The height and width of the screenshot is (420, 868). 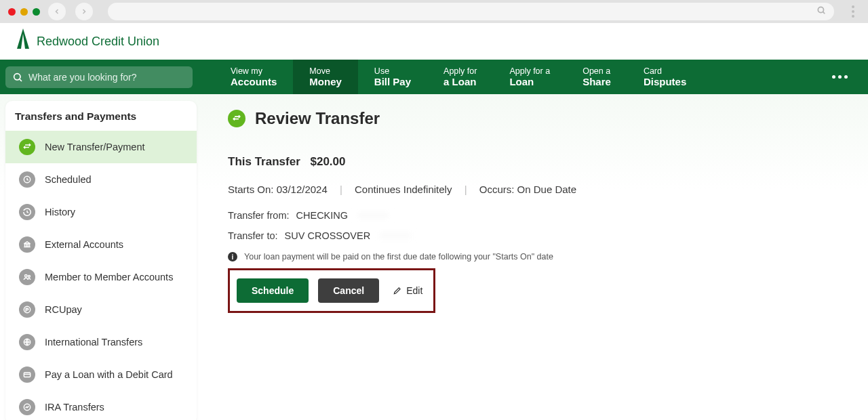 What do you see at coordinates (12, 12) in the screenshot?
I see `close-window-icon` at bounding box center [12, 12].